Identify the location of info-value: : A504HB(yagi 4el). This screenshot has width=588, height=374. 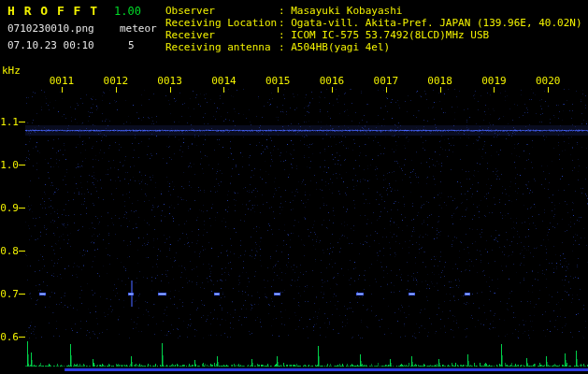
(335, 47).